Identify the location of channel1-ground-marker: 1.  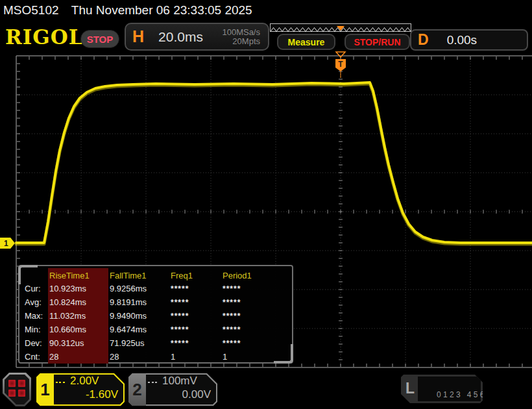
(8, 243).